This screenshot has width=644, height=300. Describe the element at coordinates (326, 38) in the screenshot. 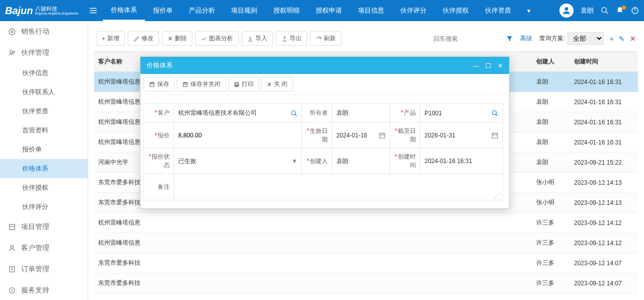

I see `refresh-button: 刷新` at that location.